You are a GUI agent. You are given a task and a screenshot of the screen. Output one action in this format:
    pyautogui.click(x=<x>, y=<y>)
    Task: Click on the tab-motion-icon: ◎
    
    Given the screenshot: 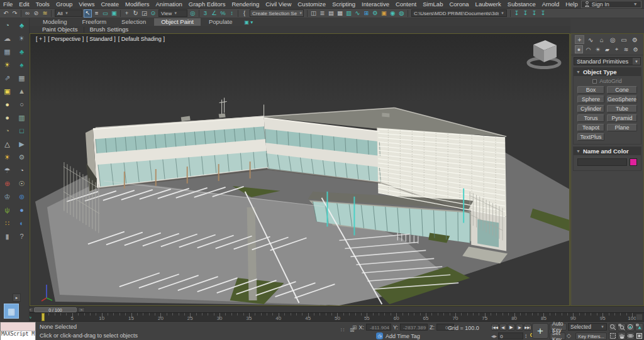 What is the action you would take?
    pyautogui.click(x=613, y=40)
    